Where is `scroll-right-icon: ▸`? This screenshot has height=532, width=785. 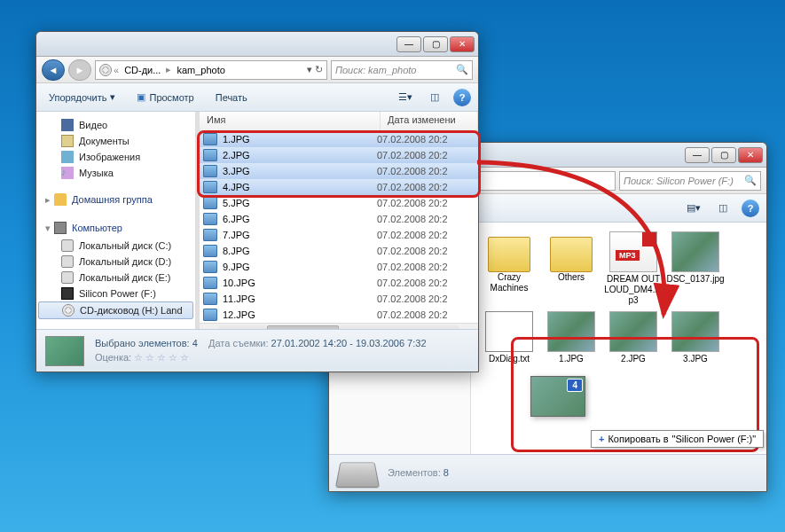 scroll-right-icon: ▸ is located at coordinates (475, 327).